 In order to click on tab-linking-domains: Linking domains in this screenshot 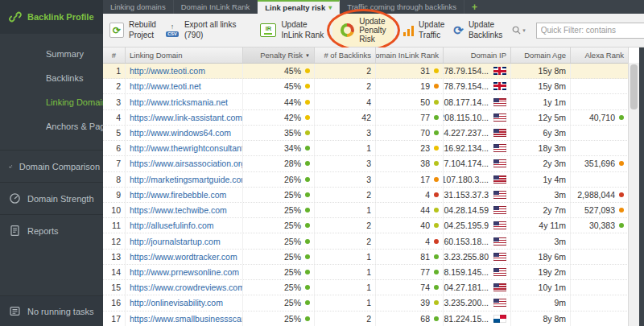, I will do `click(138, 6)`.